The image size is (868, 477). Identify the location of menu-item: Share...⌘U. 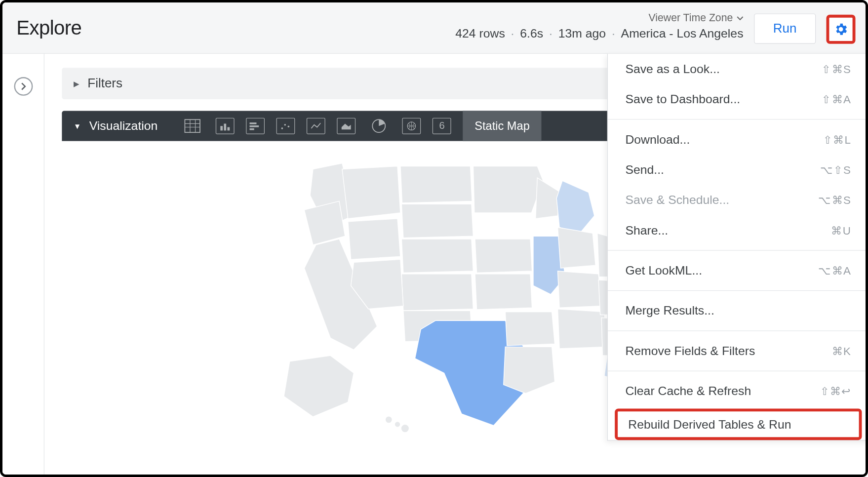
(738, 230).